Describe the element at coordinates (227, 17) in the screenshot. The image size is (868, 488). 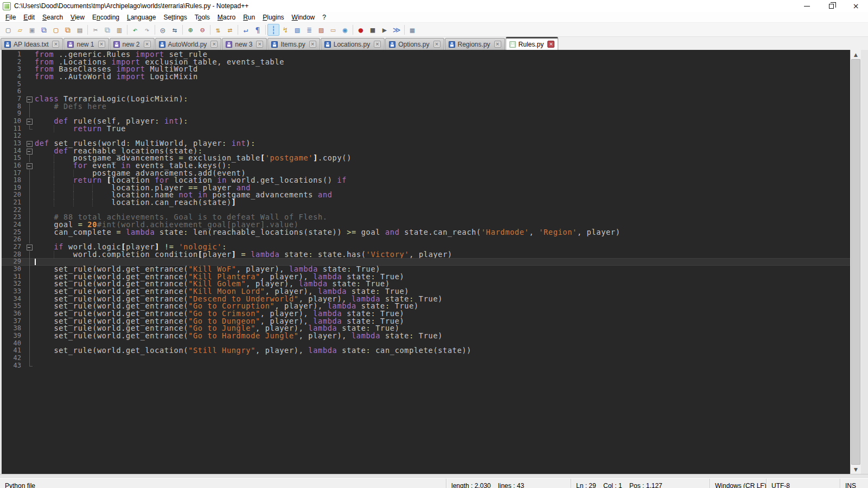
I see `menu-macro: Macro` at that location.